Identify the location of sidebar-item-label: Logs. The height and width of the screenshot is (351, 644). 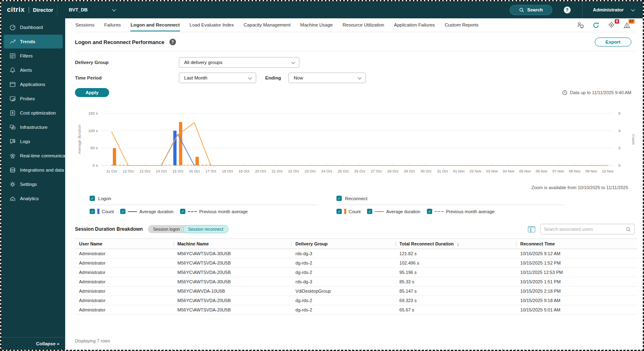
(25, 141).